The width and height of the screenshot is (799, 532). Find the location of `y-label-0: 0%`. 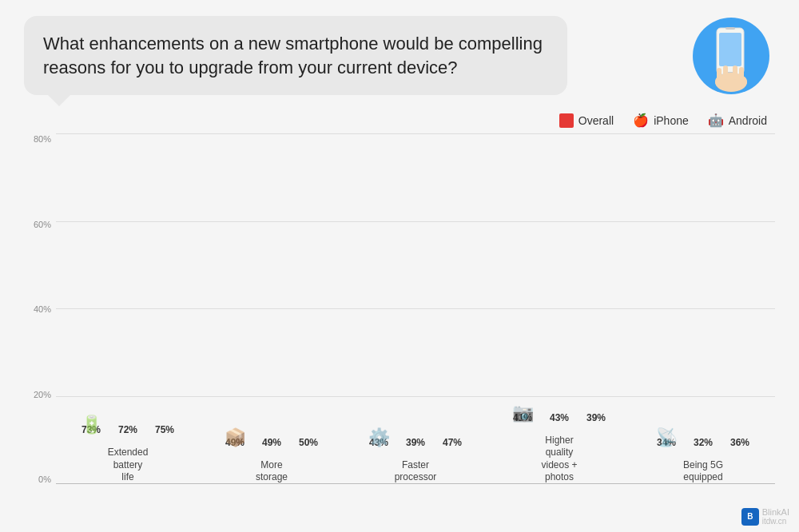

y-label-0: 0% is located at coordinates (40, 479).